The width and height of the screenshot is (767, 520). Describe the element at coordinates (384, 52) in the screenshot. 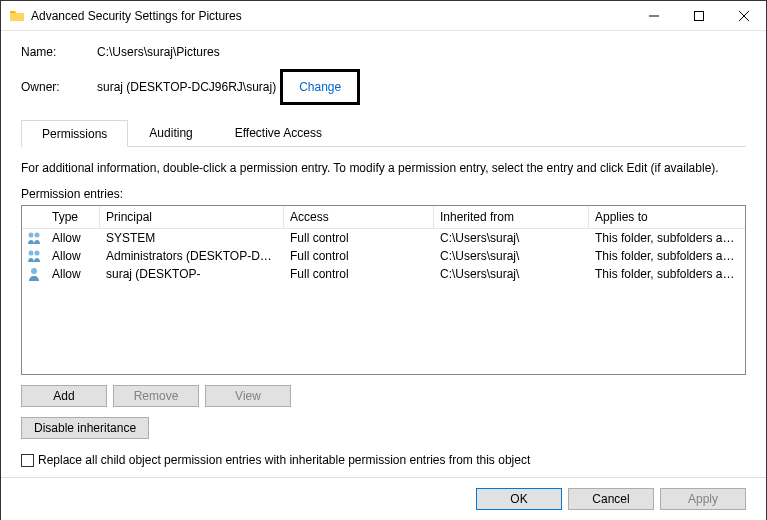

I see `name-row: Name: C:\Users\suraj\Pictures` at that location.